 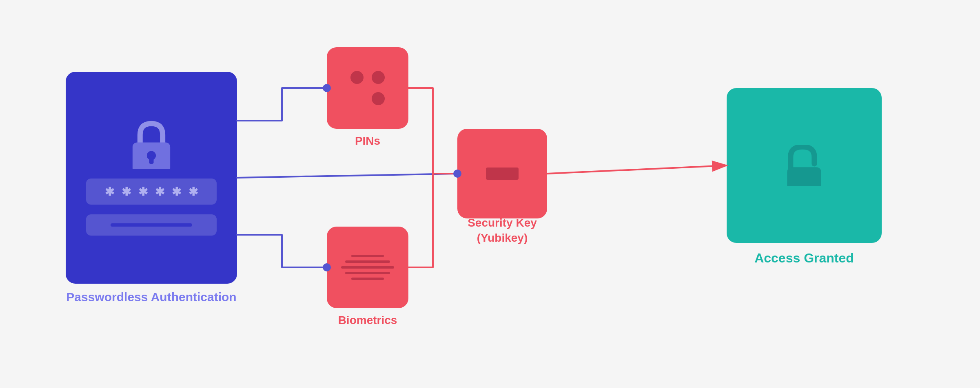 I want to click on pins-card-label: PINs, so click(x=368, y=141).